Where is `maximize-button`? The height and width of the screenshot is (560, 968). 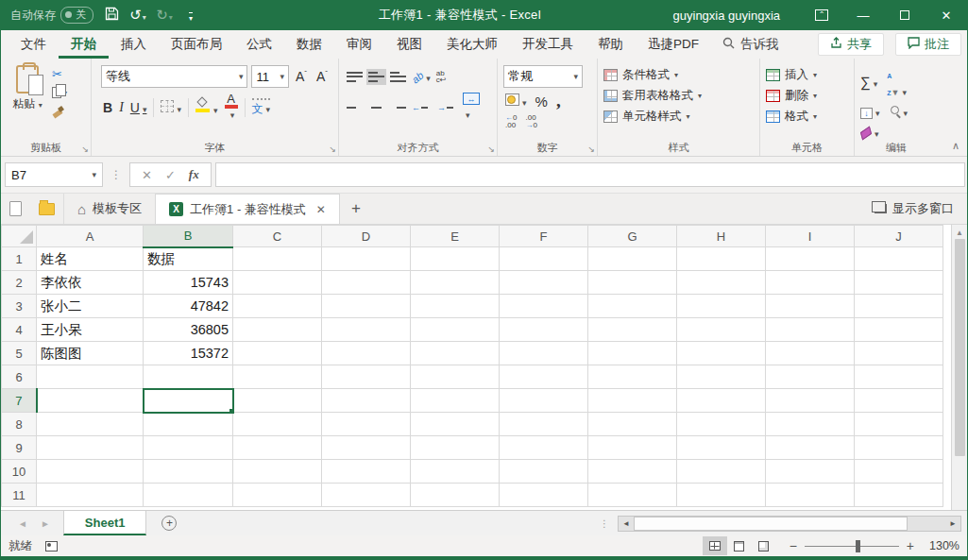 maximize-button is located at coordinates (905, 15).